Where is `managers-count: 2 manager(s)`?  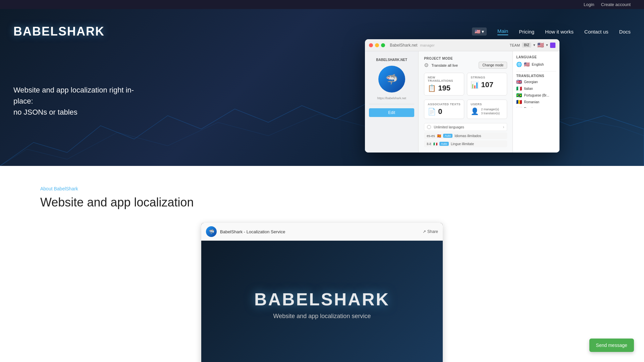 managers-count: 2 manager(s) is located at coordinates (490, 109).